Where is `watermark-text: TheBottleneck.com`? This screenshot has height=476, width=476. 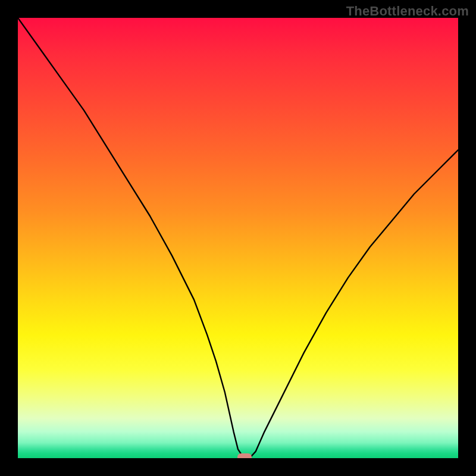 watermark-text: TheBottleneck.com is located at coordinates (408, 11).